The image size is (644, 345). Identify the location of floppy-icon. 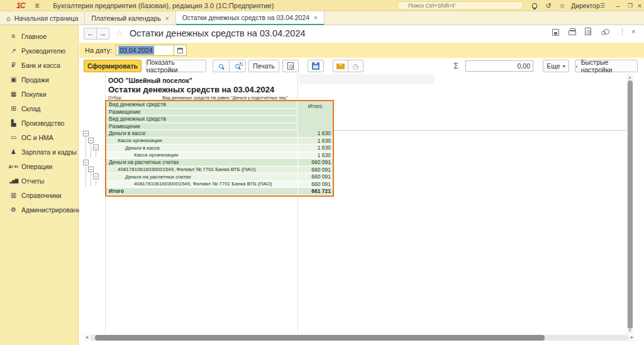
(316, 66).